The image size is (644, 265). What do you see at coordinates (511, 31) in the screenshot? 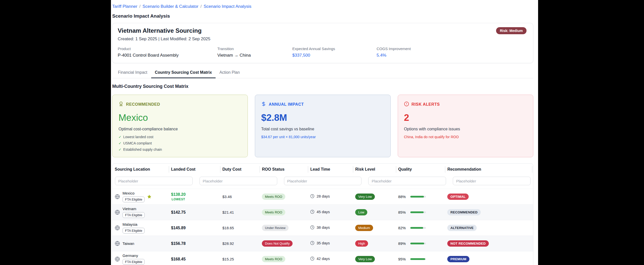
I see `risk-badge: Risk: Medium` at bounding box center [511, 31].